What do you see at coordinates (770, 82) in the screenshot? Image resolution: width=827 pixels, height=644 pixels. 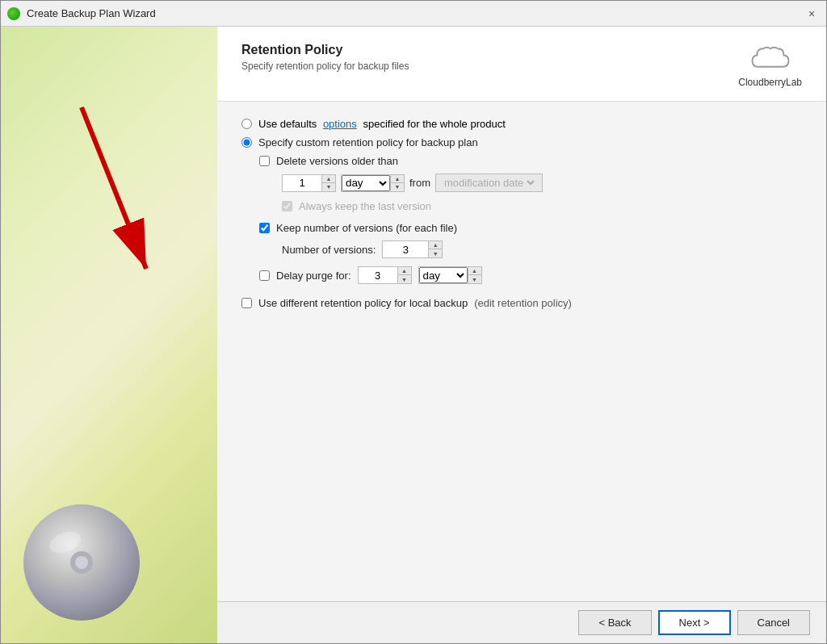 I see `logo-label: CloudberryLab` at bounding box center [770, 82].